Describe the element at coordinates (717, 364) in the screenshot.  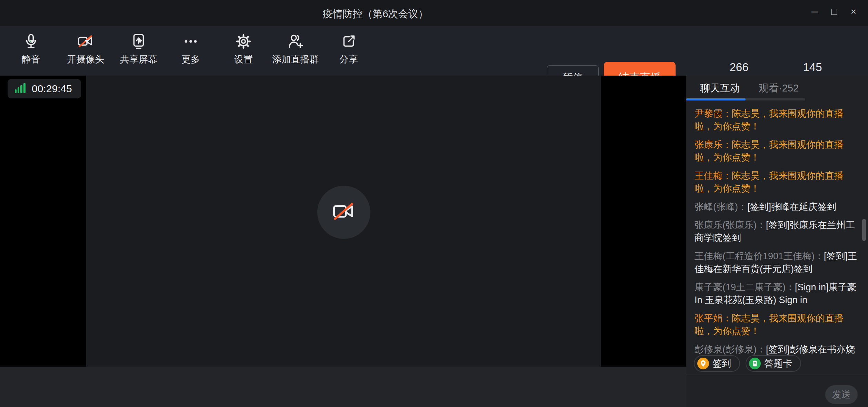
I see `signin-button: 签到` at that location.